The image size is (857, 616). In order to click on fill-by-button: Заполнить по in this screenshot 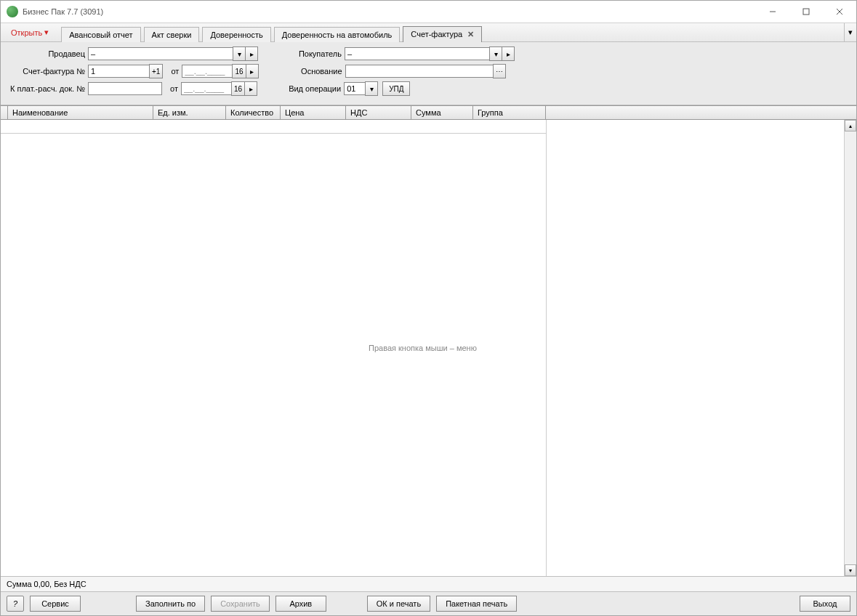, I will do `click(170, 604)`.